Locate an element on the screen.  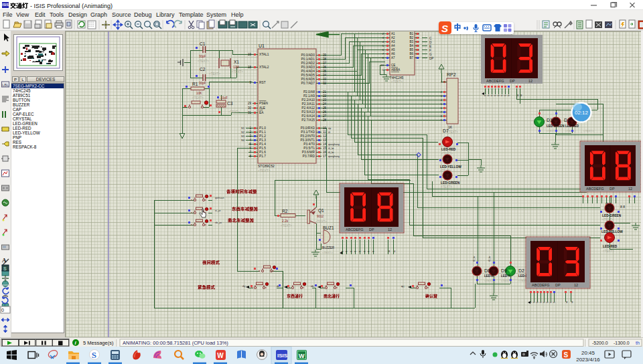
svg-text: 8 8 is located at coordinates (623, 207).